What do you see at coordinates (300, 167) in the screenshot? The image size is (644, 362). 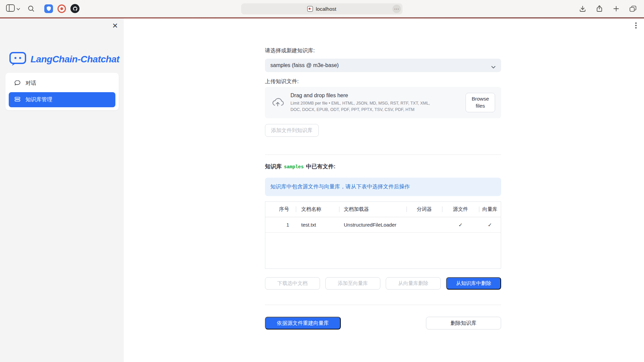 I see `existing-files-heading: 知识库 samples 中已有文件:` at bounding box center [300, 167].